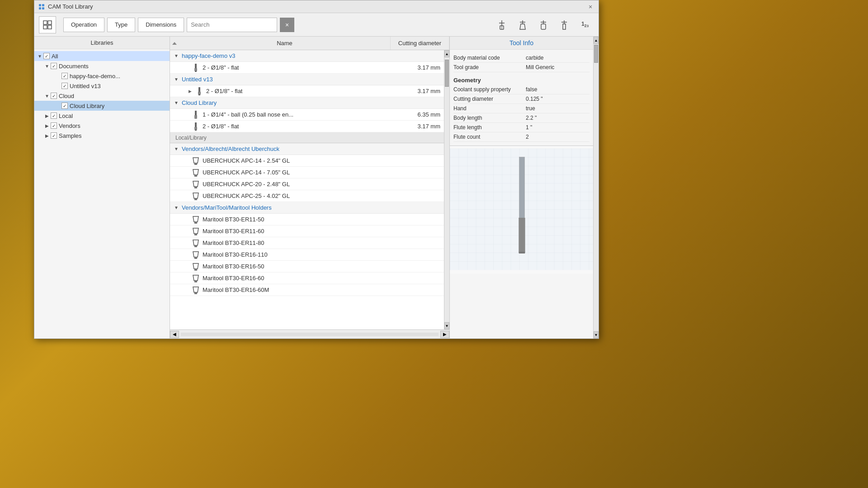 The height and width of the screenshot is (488, 868). Describe the element at coordinates (307, 267) in the screenshot. I see `tool-row-maritool-5: Maritool BT30-ER16-50` at that location.